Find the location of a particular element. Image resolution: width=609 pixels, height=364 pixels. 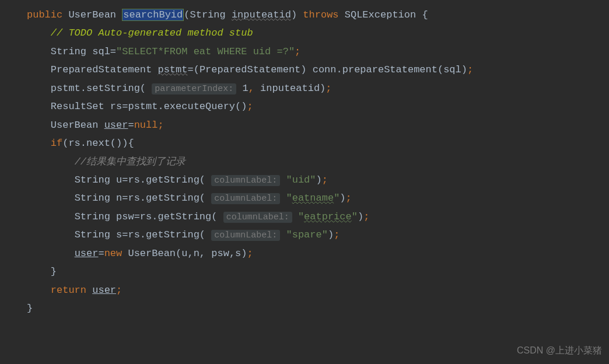

method-name-highlight: searchByid is located at coordinates (153, 15).